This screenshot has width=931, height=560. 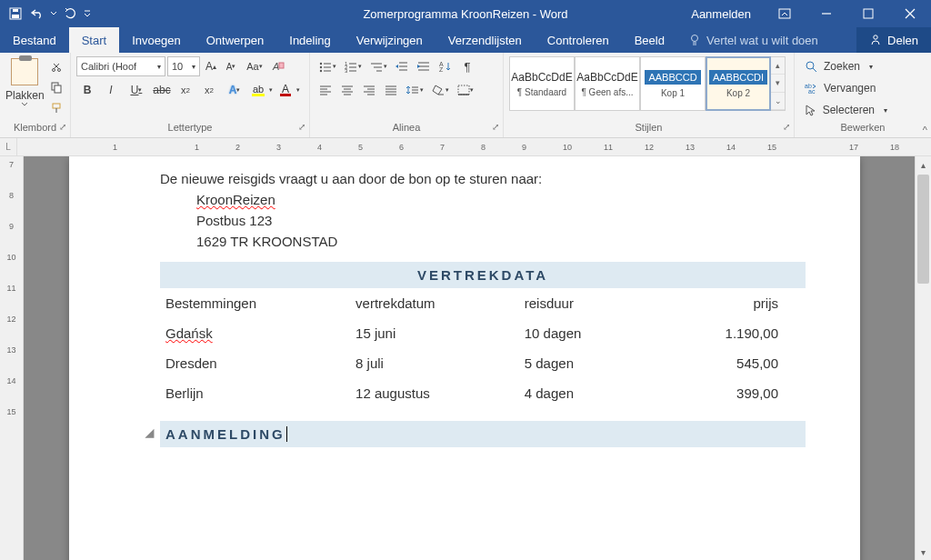 What do you see at coordinates (35, 40) in the screenshot?
I see `tab-file: Bestand` at bounding box center [35, 40].